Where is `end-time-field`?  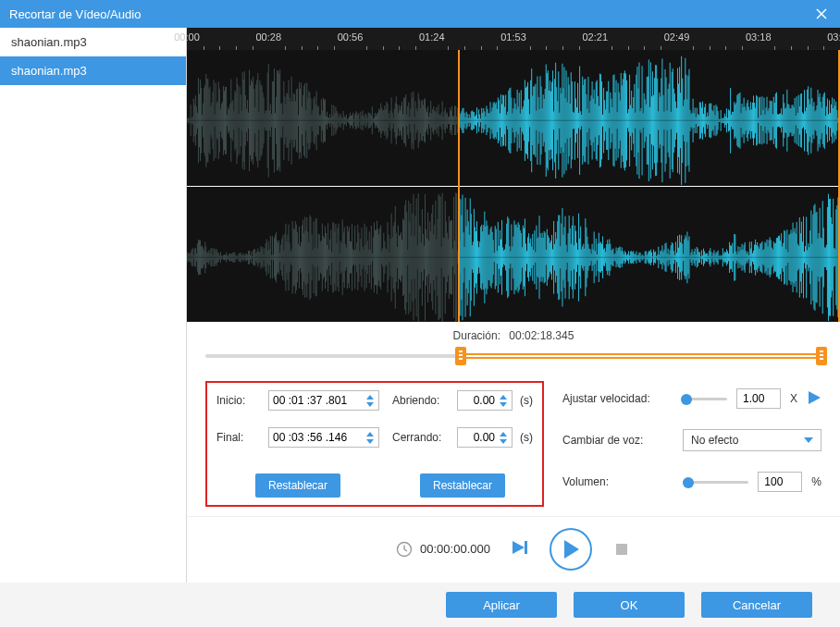 end-time-field is located at coordinates (317, 437).